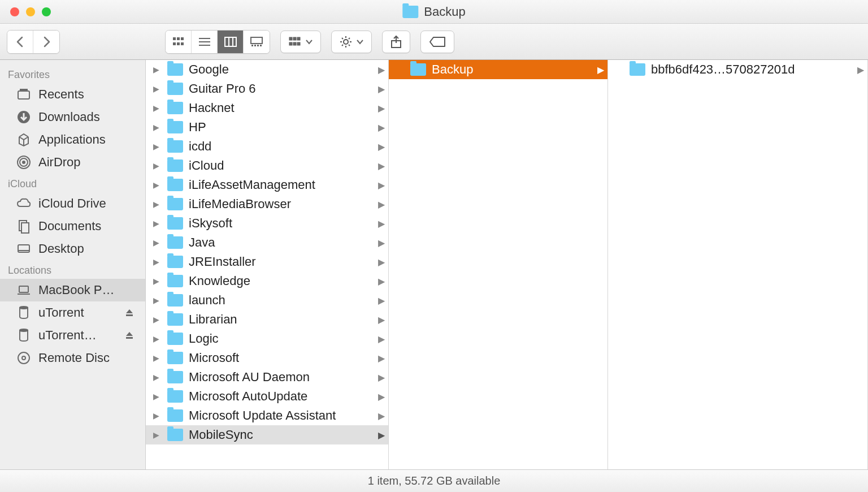 The width and height of the screenshot is (868, 492). What do you see at coordinates (437, 42) in the screenshot?
I see `tags-button` at bounding box center [437, 42].